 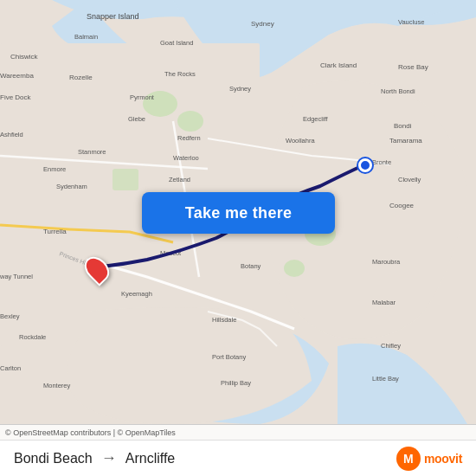 I want to click on svg-text: Clovelly, so click(x=410, y=180).